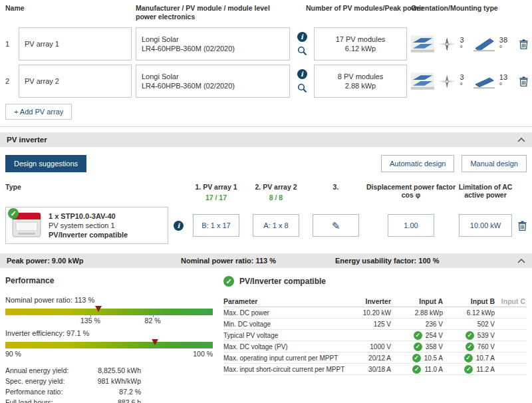 This screenshot has height=403, width=532. Describe the element at coordinates (287, 335) in the screenshot. I see `param-label: Typical PV voltage` at that location.